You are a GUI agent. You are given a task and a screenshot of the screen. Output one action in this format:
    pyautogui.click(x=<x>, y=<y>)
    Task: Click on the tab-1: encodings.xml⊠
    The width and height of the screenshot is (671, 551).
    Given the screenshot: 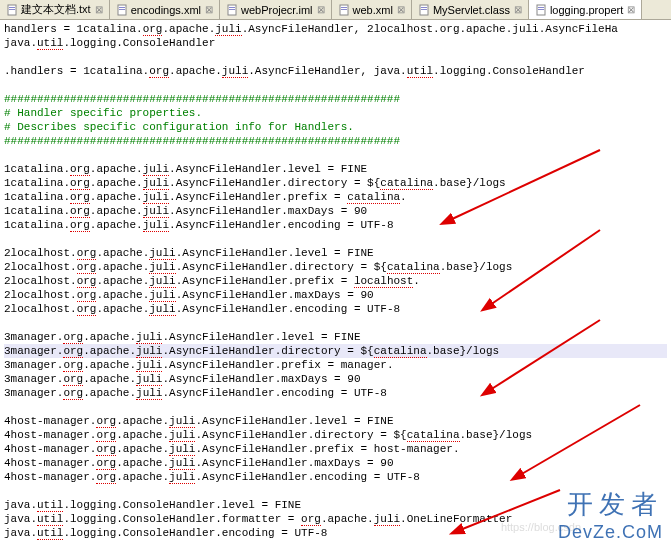 What is the action you would take?
    pyautogui.click(x=165, y=10)
    